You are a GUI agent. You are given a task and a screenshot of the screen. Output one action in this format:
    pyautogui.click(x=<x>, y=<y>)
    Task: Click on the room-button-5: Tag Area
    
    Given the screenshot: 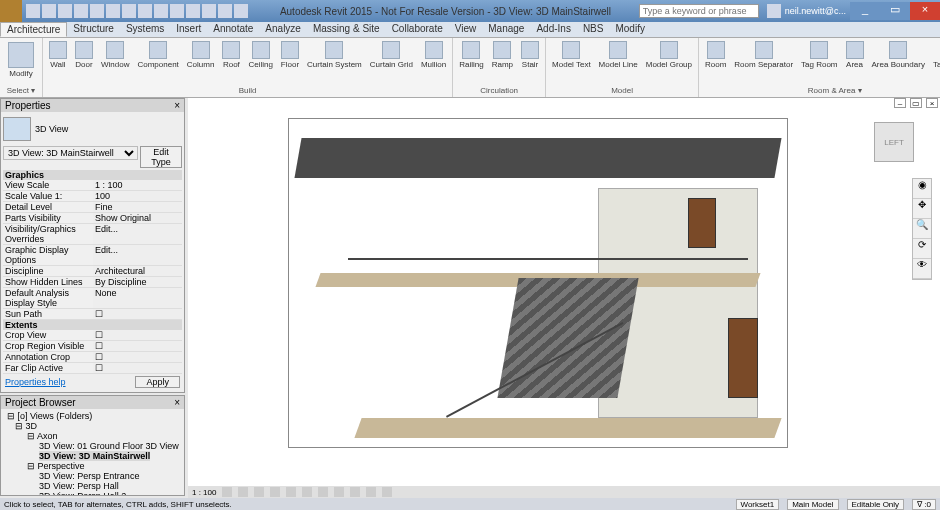 What is the action you would take?
    pyautogui.click(x=936, y=55)
    